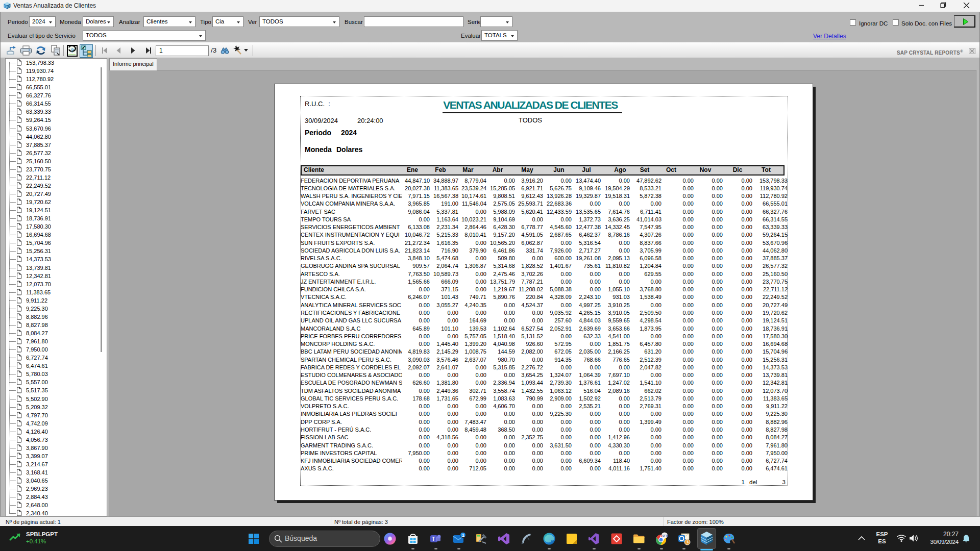  What do you see at coordinates (433, 539) in the screenshot?
I see `svg-text: T` at bounding box center [433, 539].